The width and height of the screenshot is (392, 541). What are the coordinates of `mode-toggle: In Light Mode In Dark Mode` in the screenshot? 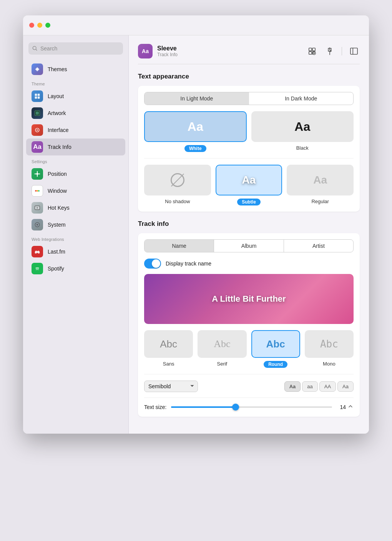 It's located at (249, 99).